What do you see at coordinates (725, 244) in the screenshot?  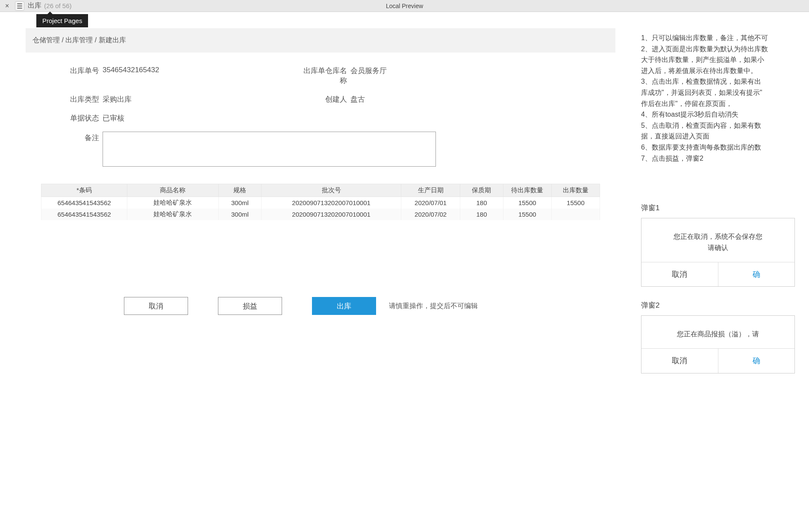 I see `dialog1-section: 弹窗1 您正在取消，系统不会保存您 请确认 取消 确` at bounding box center [725, 244].